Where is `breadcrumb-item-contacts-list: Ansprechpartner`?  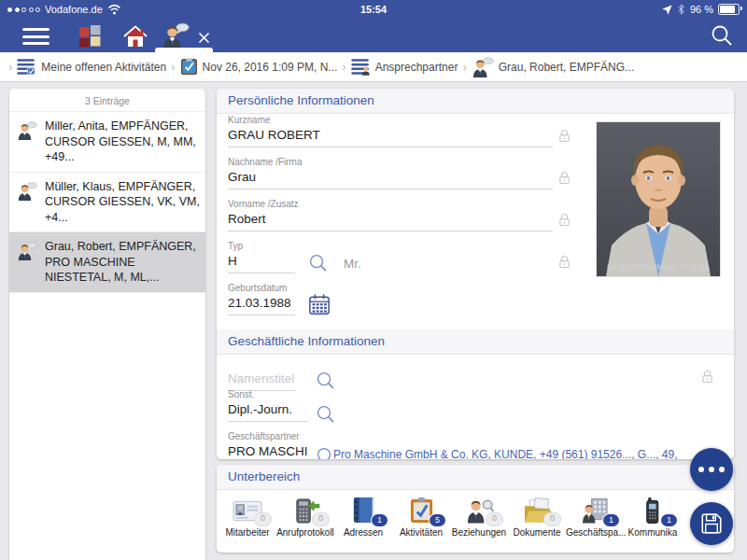 breadcrumb-item-contacts-list: Ansprechpartner is located at coordinates (405, 67).